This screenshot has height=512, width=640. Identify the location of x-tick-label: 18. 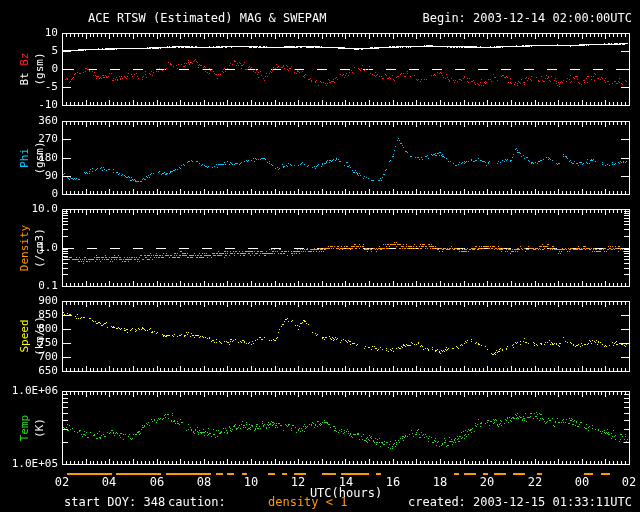
(440, 482).